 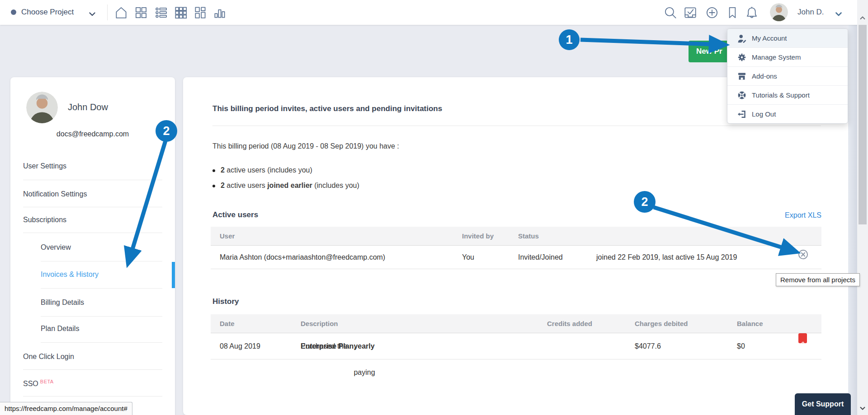 I want to click on add-icon, so click(x=712, y=13).